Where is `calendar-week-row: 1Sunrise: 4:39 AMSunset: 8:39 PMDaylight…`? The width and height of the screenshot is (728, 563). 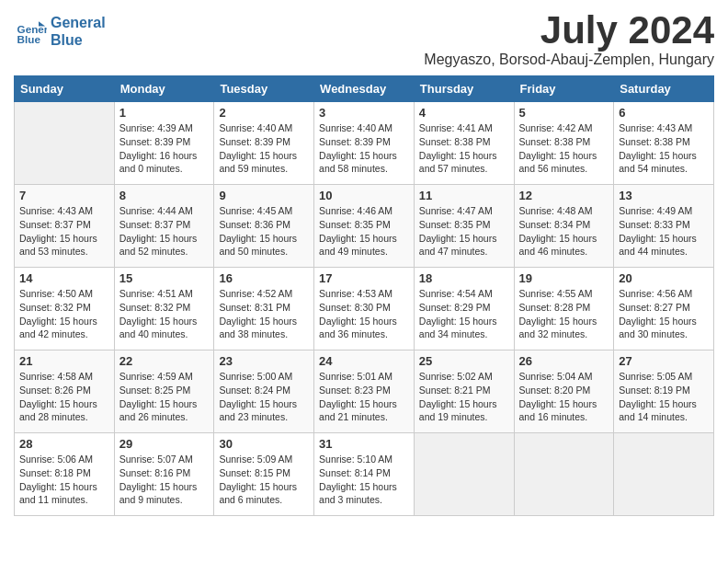
calendar-week-row: 1Sunrise: 4:39 AMSunset: 8:39 PMDaylight… is located at coordinates (364, 144).